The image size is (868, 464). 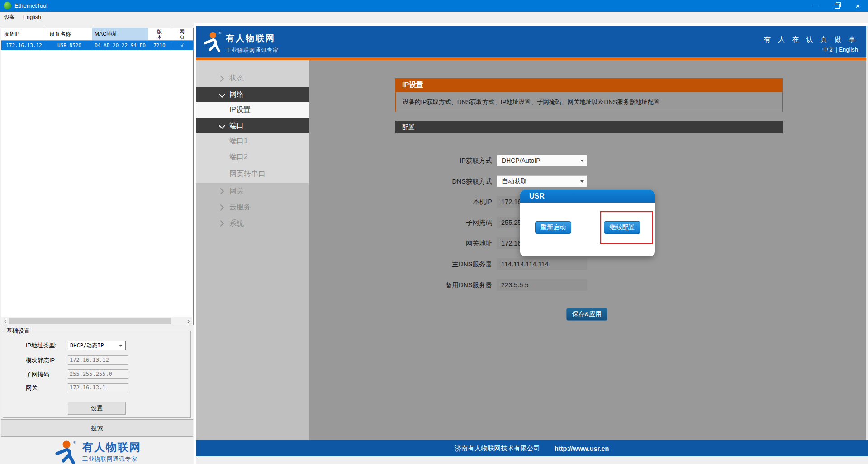 What do you see at coordinates (589, 127) in the screenshot?
I see `section-header: 配置` at bounding box center [589, 127].